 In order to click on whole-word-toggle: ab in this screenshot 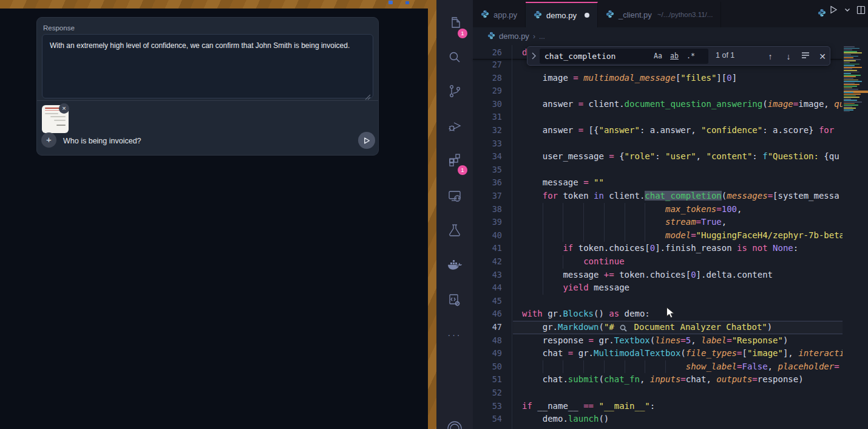, I will do `click(674, 56)`.